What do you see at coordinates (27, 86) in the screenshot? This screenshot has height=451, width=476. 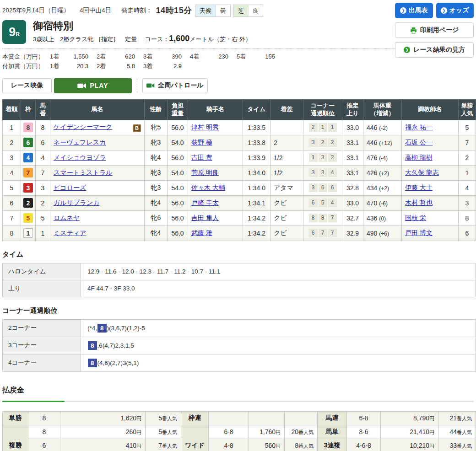 I see `race-movie-button: レース映像` at bounding box center [27, 86].